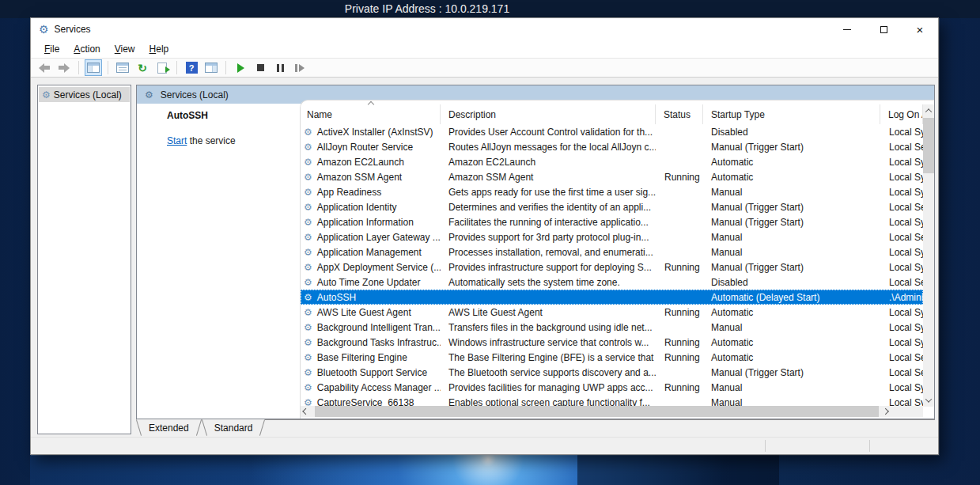 This screenshot has width=980, height=485. I want to click on service-name-cell: ⚙ Background Intelligent Tran..., so click(370, 328).